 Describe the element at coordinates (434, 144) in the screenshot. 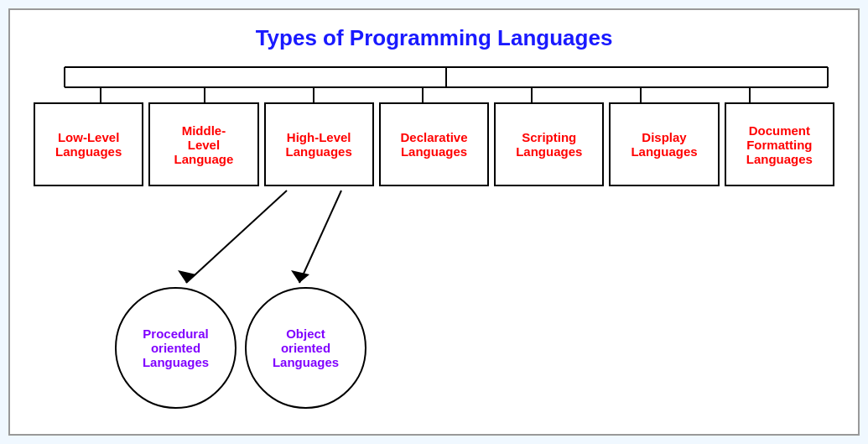

I see `box-declarative: DeclarativeLanguages` at that location.